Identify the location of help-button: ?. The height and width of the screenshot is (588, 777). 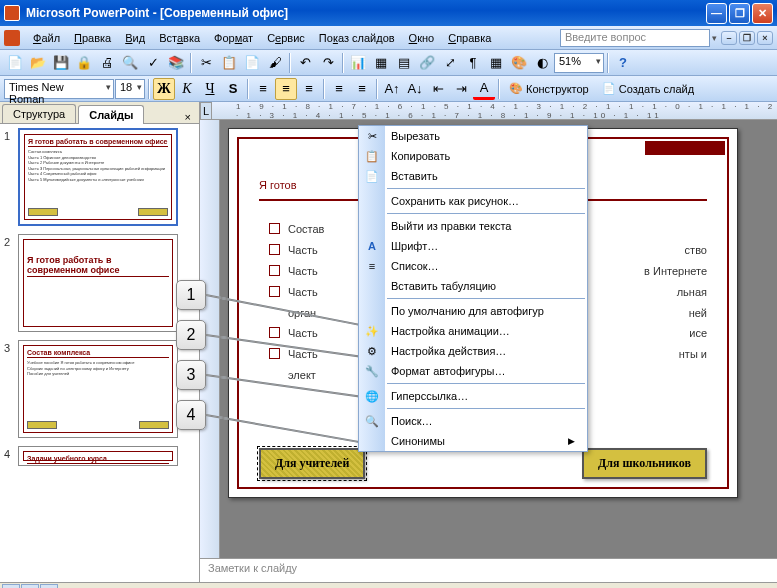
(623, 63).